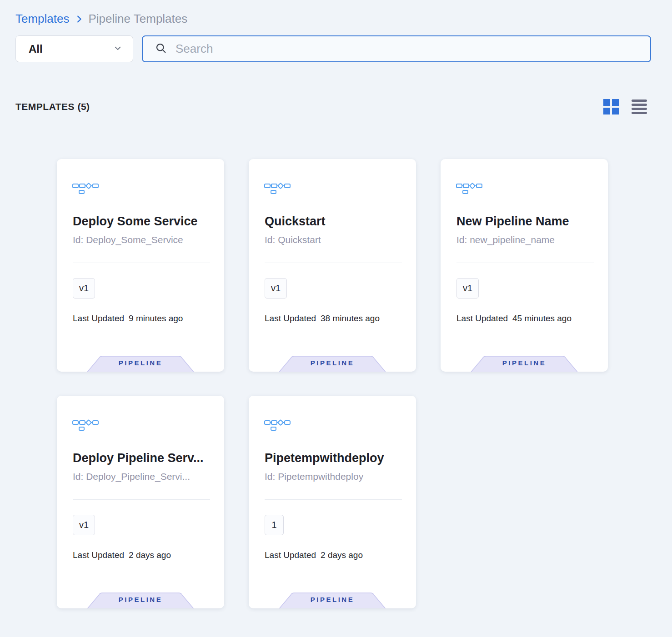  What do you see at coordinates (79, 19) in the screenshot?
I see `chevron-right-icon` at bounding box center [79, 19].